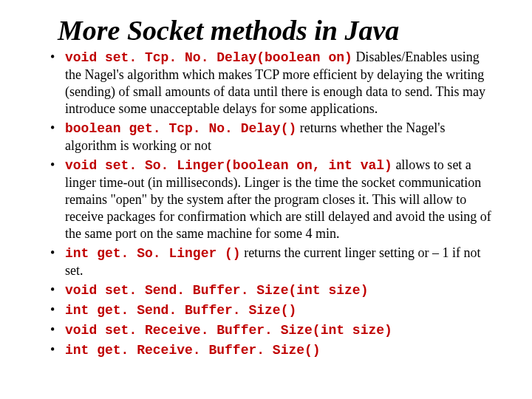 Image resolution: width=532 pixels, height=399 pixels. I want to click on list-item: int get. Receive. Buffer. Size(), so click(273, 350).